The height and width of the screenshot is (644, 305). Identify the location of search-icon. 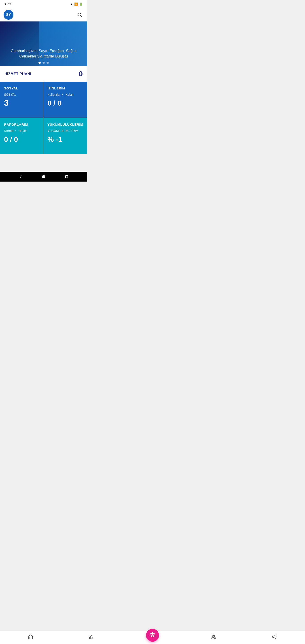
(80, 15).